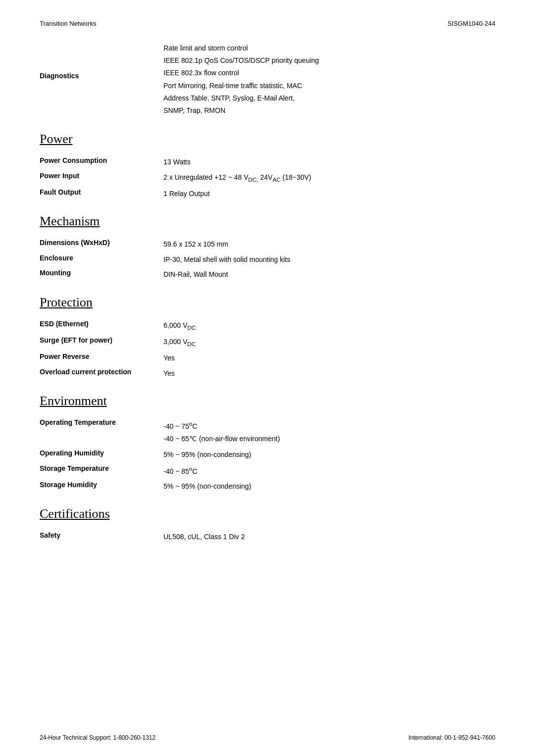  Describe the element at coordinates (222, 432) in the screenshot. I see `operating-temp-value: -40 ~ 75oC -40 ~ 65℃ (non-air-flow envir…` at that location.